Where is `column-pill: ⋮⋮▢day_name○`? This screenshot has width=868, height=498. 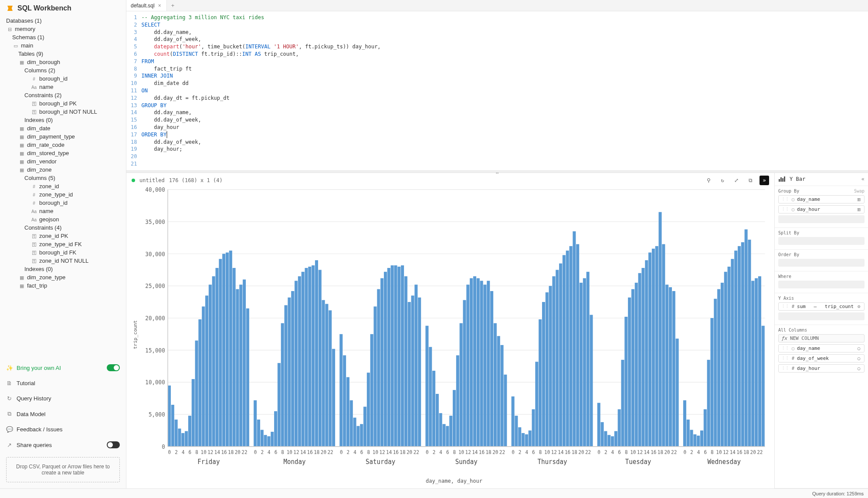
column-pill: ⋮⋮▢day_name○ is located at coordinates (821, 349).